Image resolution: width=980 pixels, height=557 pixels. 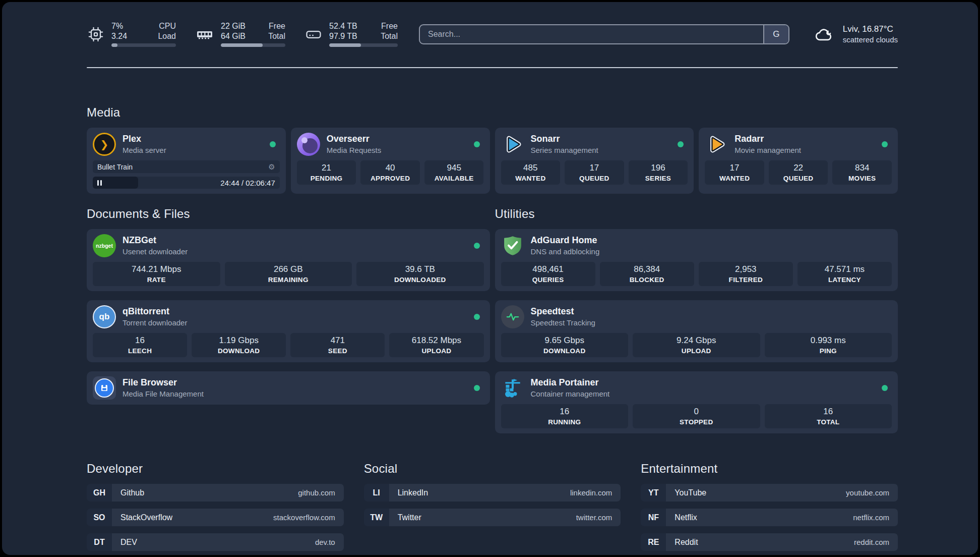 What do you see at coordinates (592, 34) in the screenshot?
I see `search-input` at bounding box center [592, 34].